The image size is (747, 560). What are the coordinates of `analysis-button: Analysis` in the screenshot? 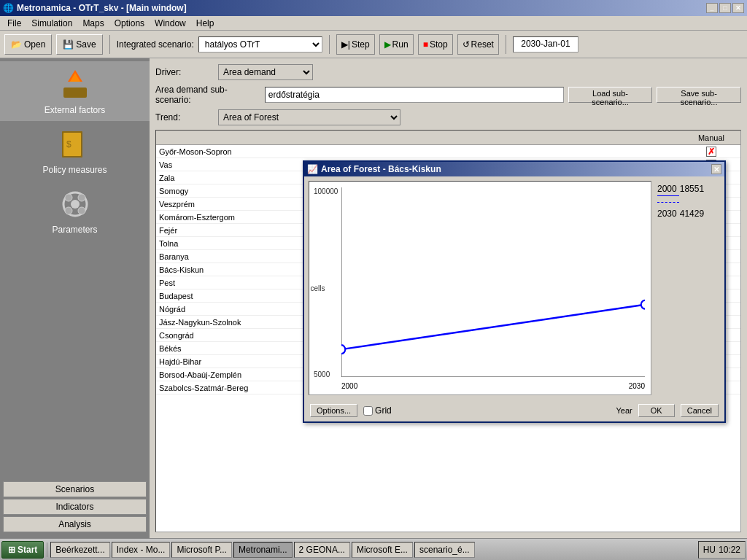 It's located at (74, 524).